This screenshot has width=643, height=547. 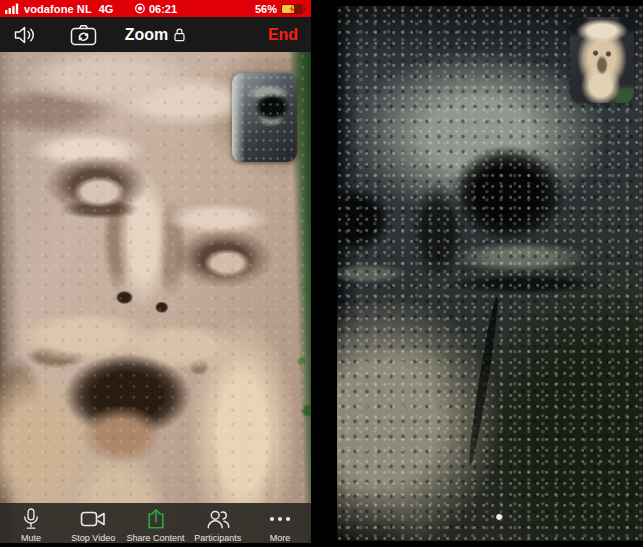 What do you see at coordinates (280, 523) in the screenshot?
I see `more-button: More` at bounding box center [280, 523].